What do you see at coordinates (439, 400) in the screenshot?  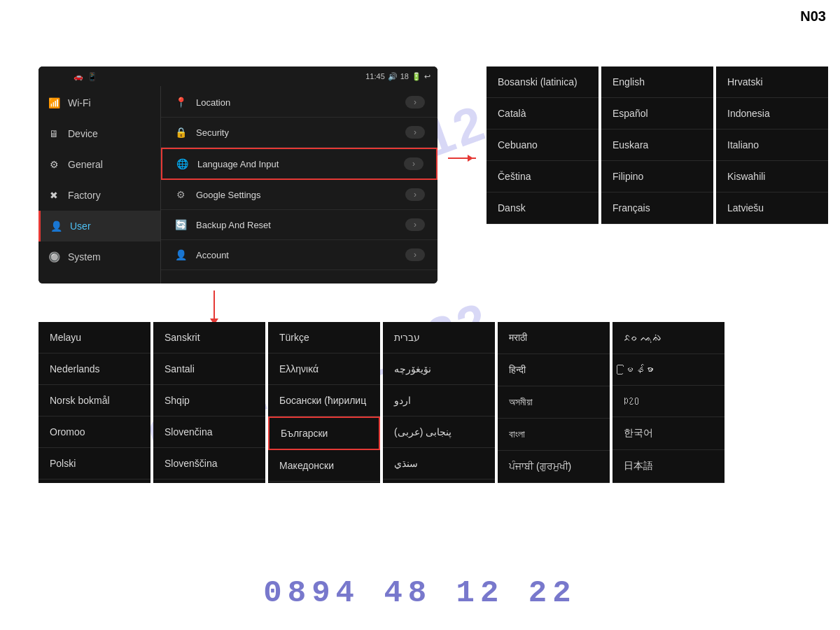 I see `lang-item-bottom-3-2: اردو` at bounding box center [439, 400].